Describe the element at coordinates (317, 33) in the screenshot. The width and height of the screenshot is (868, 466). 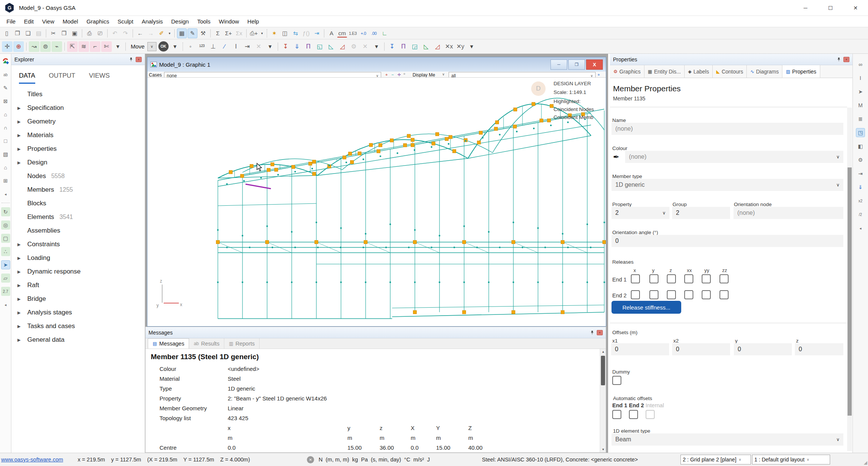
I see `wrap-lines-icon: ⇥` at that location.